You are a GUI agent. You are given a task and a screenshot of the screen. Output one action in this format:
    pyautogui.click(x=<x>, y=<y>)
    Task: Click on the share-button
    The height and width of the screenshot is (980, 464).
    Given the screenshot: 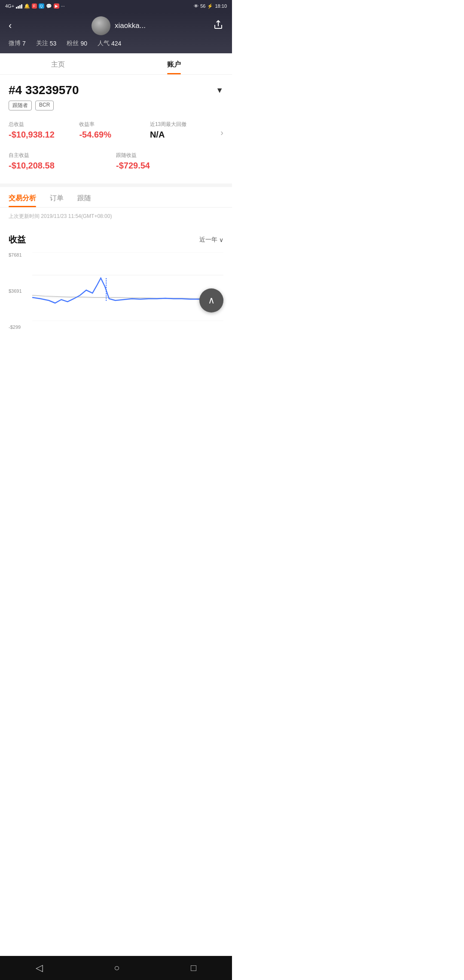 What is the action you would take?
    pyautogui.click(x=218, y=26)
    